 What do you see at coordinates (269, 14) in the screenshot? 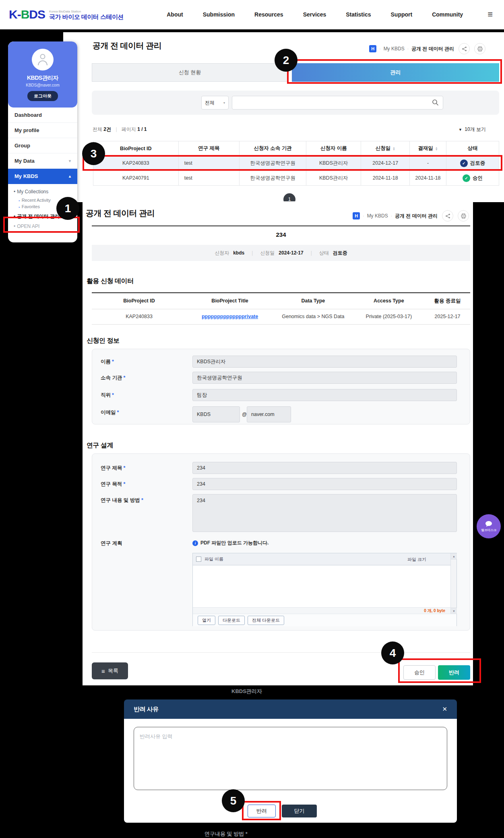
I see `nav-resources: Resources` at bounding box center [269, 14].